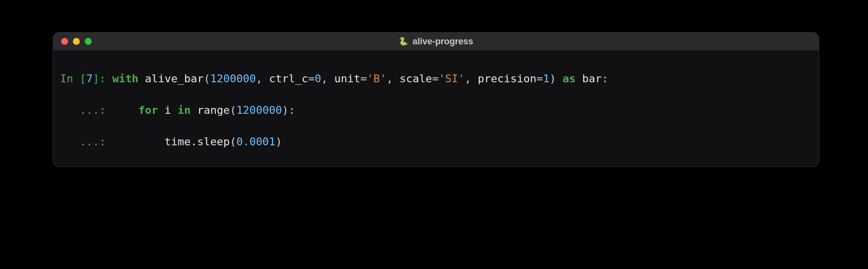 The height and width of the screenshot is (269, 868). I want to click on arg-scale-val: 'SI', so click(451, 79).